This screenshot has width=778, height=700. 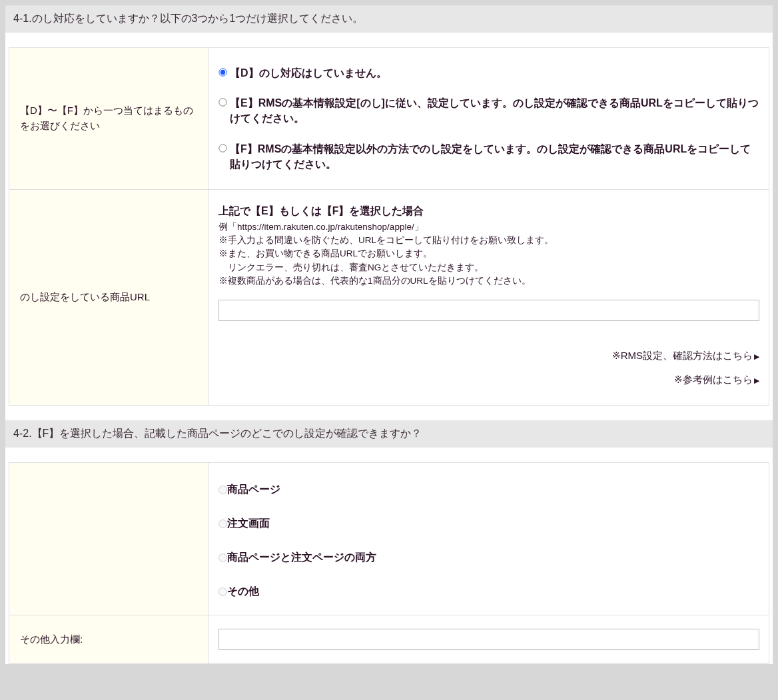 I want to click on link-rms-setting-text: ※RMS設定、確認方法はこちら, so click(x=682, y=356).